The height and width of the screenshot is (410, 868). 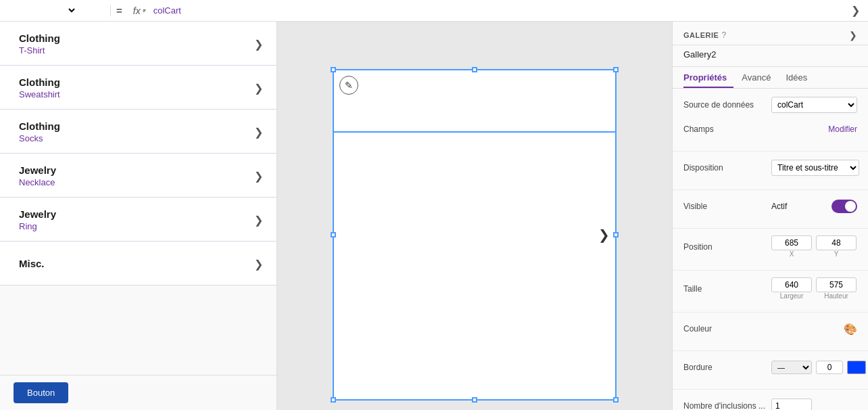 What do you see at coordinates (844, 206) in the screenshot?
I see `visible-toggle` at bounding box center [844, 206].